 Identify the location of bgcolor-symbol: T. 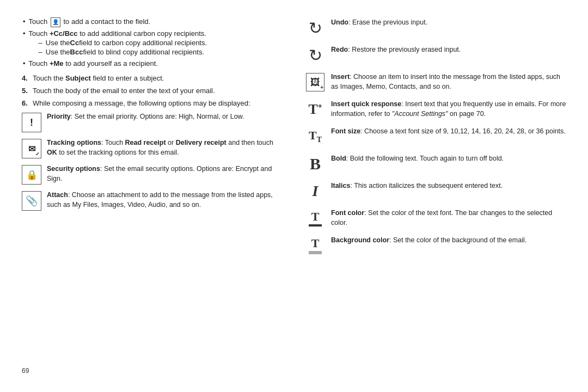
(315, 245).